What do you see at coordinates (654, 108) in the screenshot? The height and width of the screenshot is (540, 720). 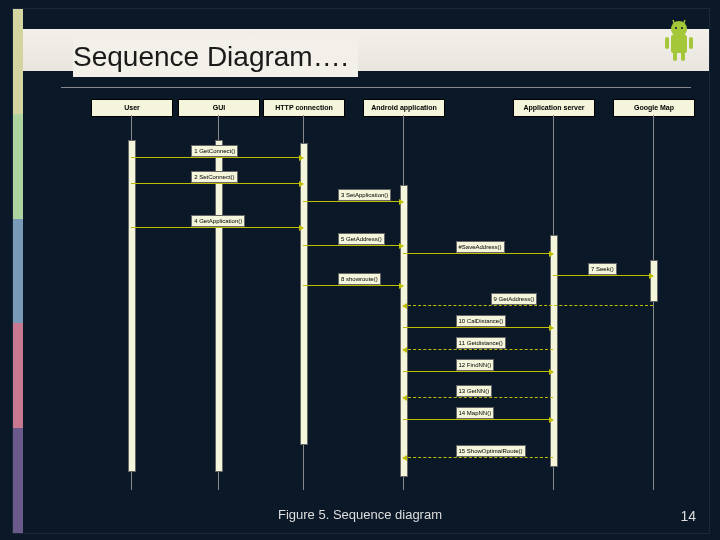 I see `participant-gmap: Google Map` at bounding box center [654, 108].